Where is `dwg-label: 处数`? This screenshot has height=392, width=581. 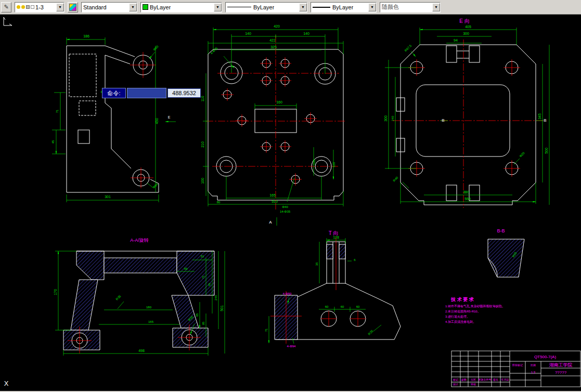 dwg-label: 处数 is located at coordinates (464, 380).